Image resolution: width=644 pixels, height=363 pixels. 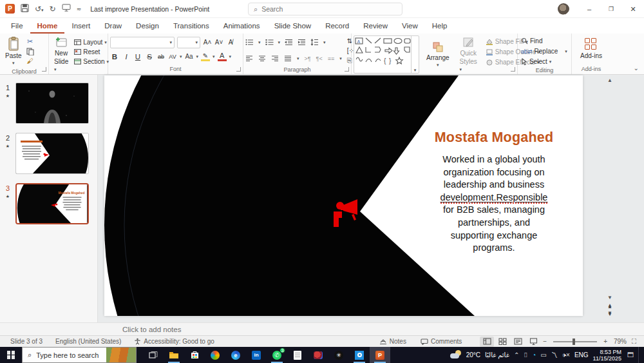 What do you see at coordinates (380, 355) in the screenshot?
I see `powerpoint-taskbar-icon: P` at bounding box center [380, 355].